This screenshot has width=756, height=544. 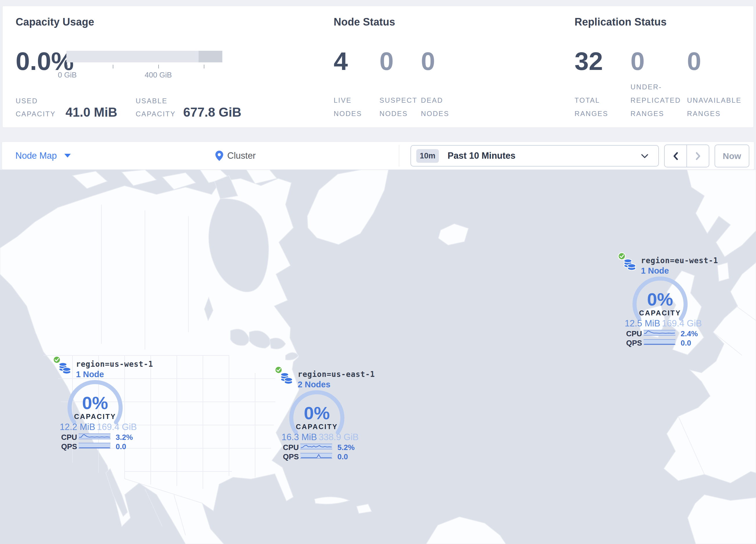 What do you see at coordinates (147, 68) in the screenshot?
I see `capacity-bar-chart: 0 GiB 400 GiB` at bounding box center [147, 68].